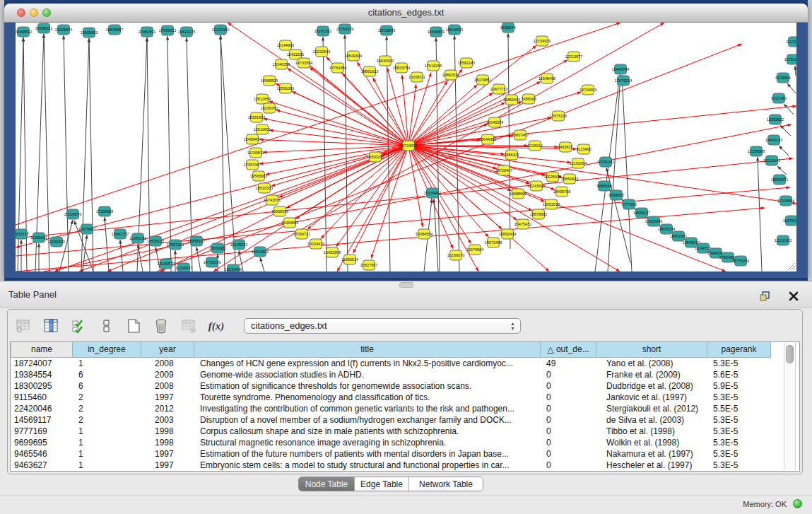  Describe the element at coordinates (42, 432) in the screenshot. I see `table-cell: 9777169` at that location.